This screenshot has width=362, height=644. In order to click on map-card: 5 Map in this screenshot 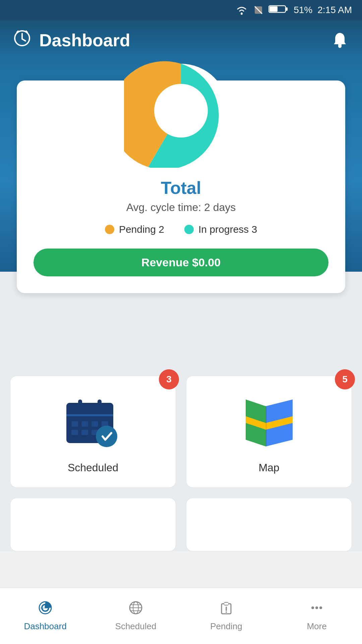, I will do `click(269, 432)`.